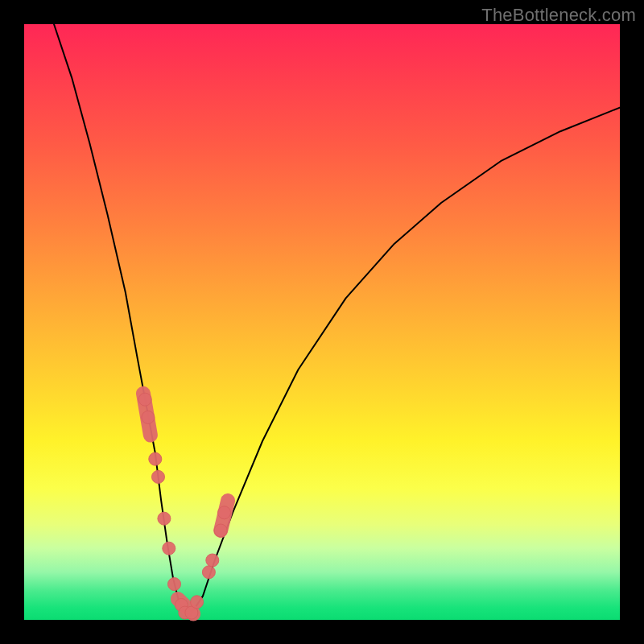  Describe the element at coordinates (559, 15) in the screenshot. I see `watermark-text: TheBottleneck.com` at that location.